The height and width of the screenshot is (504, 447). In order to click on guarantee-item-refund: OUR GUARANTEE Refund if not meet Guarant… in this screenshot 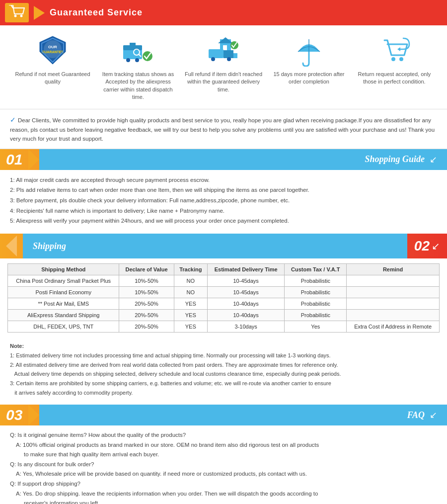, I will do `click(53, 60)`.